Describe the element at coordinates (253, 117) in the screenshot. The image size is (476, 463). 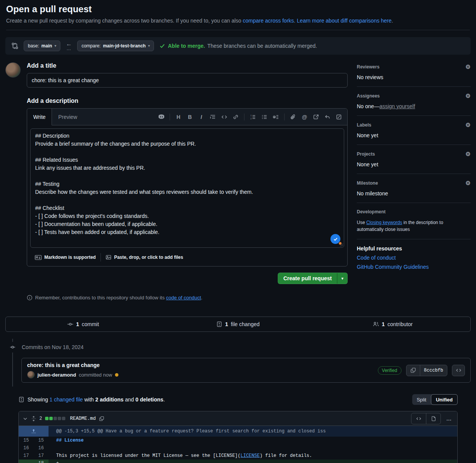
I see `numbered-list-icon: 12` at that location.